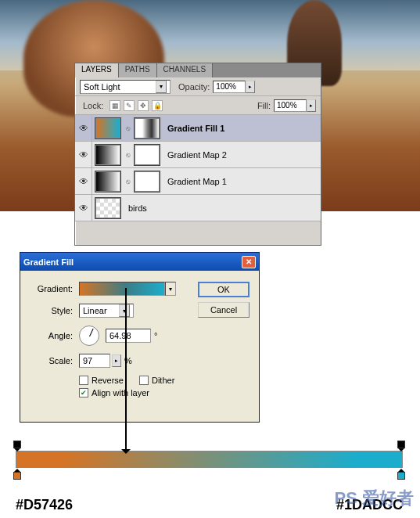 This screenshot has width=420, height=518. Describe the element at coordinates (210, 459) in the screenshot. I see `gradient-bar` at that location.